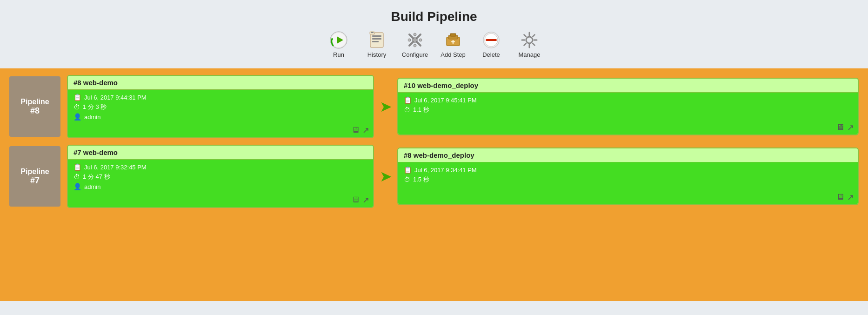 This screenshot has height=315, width=868. Describe the element at coordinates (628, 183) in the screenshot. I see `job-body-8-web-demo-deploy: 📋 Jul 6, 2017 9:34:41 PM ⏱ 1.5 秒 🖥 ↗` at that location.